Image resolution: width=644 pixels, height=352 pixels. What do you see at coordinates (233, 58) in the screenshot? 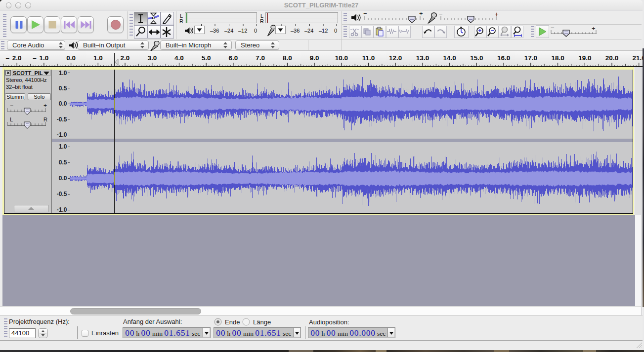
I see `svg-text: 6.0` at bounding box center [233, 58].